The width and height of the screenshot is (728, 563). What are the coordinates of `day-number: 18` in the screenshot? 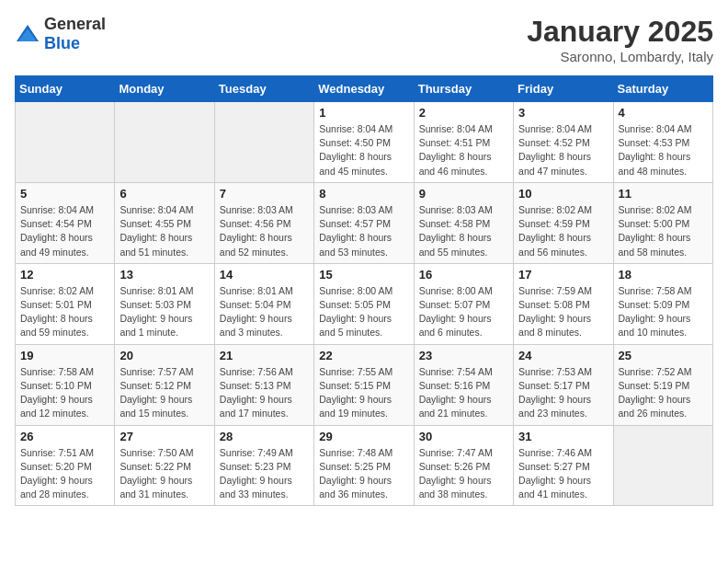 It's located at (664, 274).